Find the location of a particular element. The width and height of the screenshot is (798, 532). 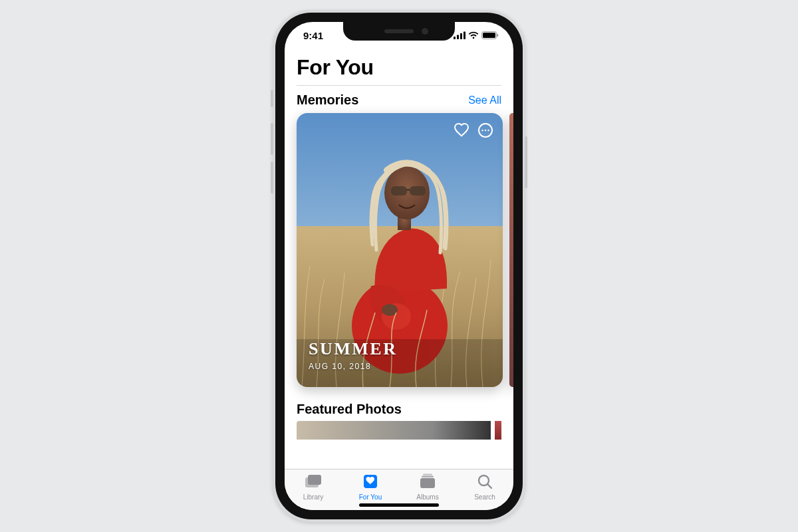

featured-thumb-peek is located at coordinates (498, 430).